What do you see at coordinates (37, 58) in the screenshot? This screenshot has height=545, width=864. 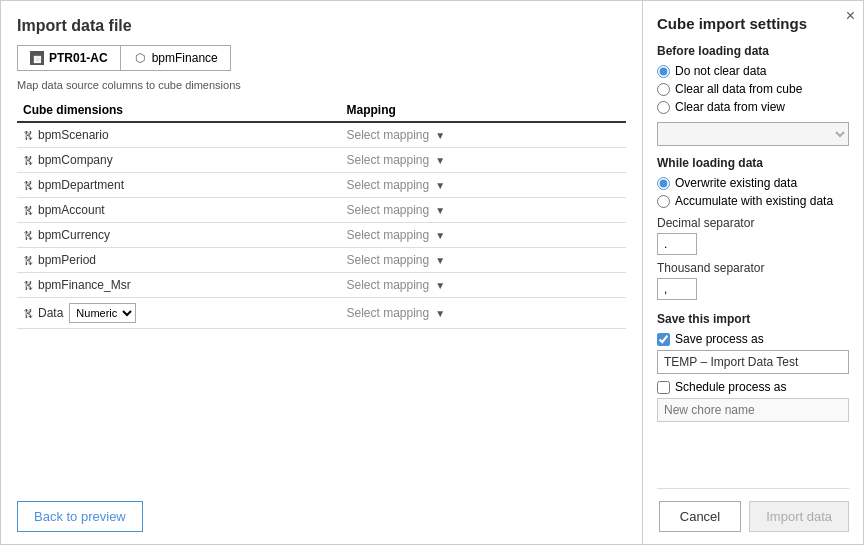 I see `table-icon: ▦` at bounding box center [37, 58].